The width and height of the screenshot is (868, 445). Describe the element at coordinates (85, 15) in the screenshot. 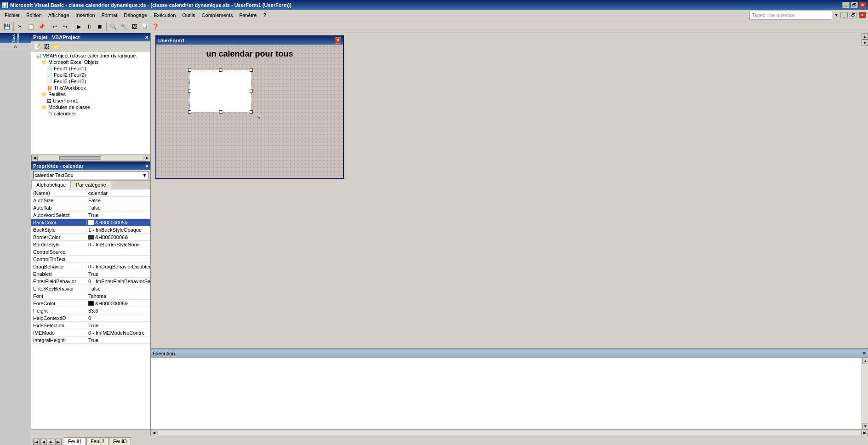

I see `menu-insertion: Insertion` at that location.